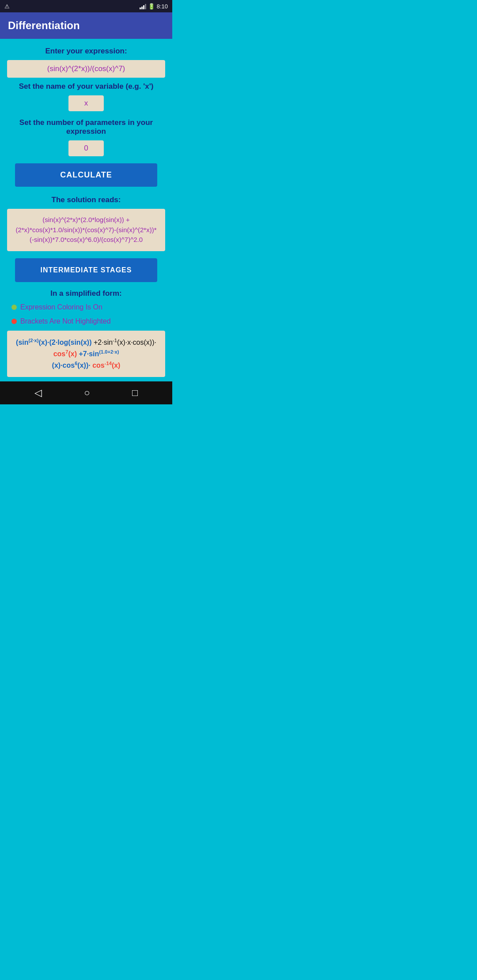  What do you see at coordinates (154, 6) in the screenshot?
I see `status-right: 🔋 8:10` at bounding box center [154, 6].